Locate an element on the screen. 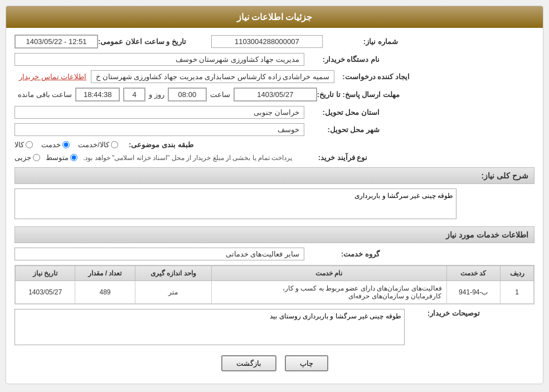  city-label: شهر محل تحویل: is located at coordinates (343, 129).